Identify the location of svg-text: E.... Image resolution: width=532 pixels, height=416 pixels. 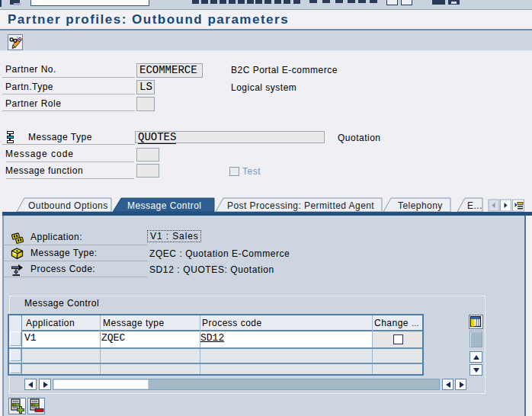
(475, 206).